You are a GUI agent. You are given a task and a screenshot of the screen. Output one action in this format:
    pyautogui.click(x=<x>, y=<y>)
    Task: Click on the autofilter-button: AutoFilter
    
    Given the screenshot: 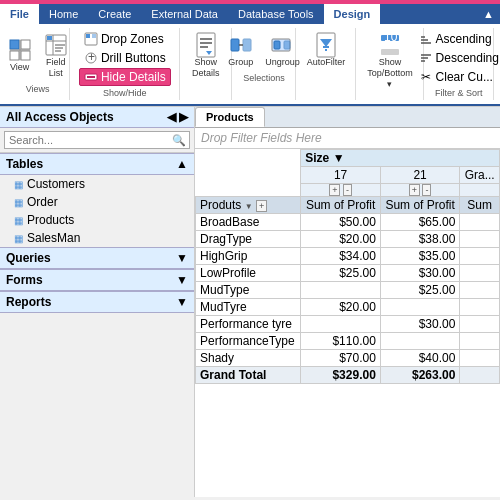 What is the action you would take?
    pyautogui.click(x=326, y=50)
    